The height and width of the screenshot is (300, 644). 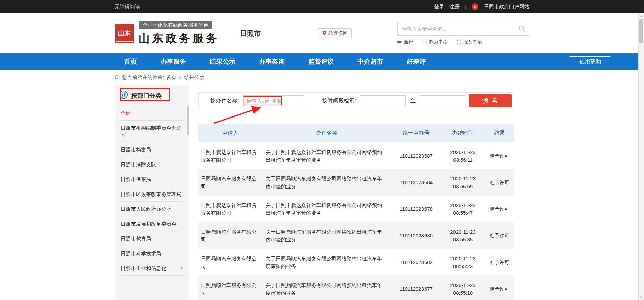 What do you see at coordinates (463, 266) in the screenshot?
I see `finish-clock: 08:55:23` at bounding box center [463, 266].